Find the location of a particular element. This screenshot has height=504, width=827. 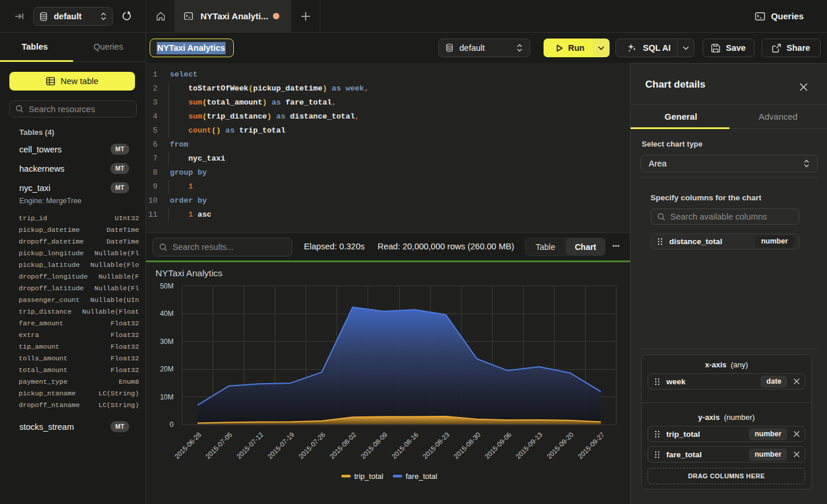

svg-text: 2015-06-28 is located at coordinates (188, 446).